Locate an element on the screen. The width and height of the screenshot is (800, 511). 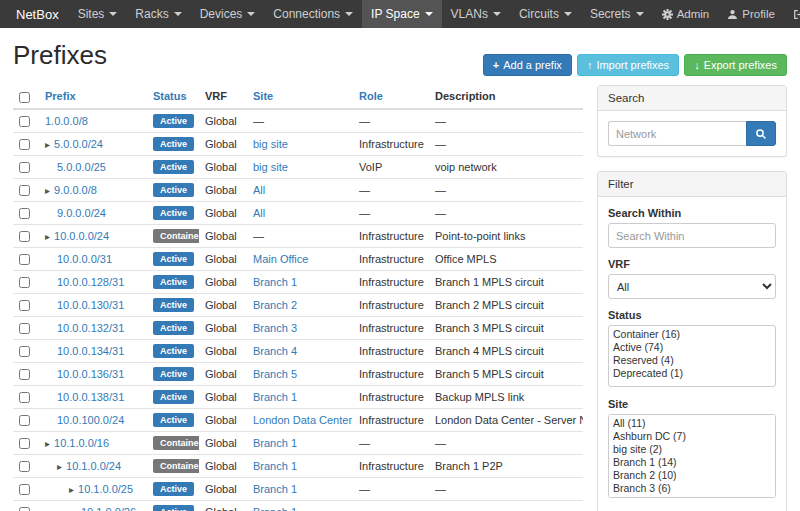
column-sort-role: Role is located at coordinates (371, 96).